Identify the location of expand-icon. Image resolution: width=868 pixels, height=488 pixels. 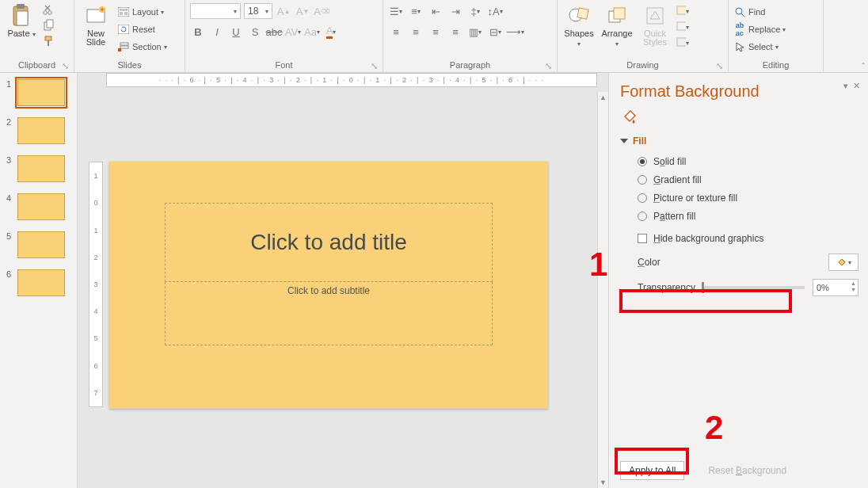
(624, 141).